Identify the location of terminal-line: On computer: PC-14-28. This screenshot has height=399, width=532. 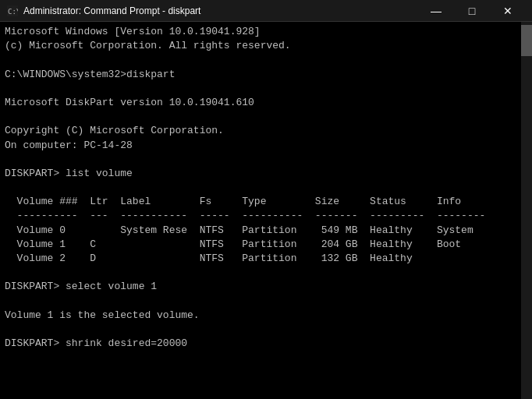
(260, 146).